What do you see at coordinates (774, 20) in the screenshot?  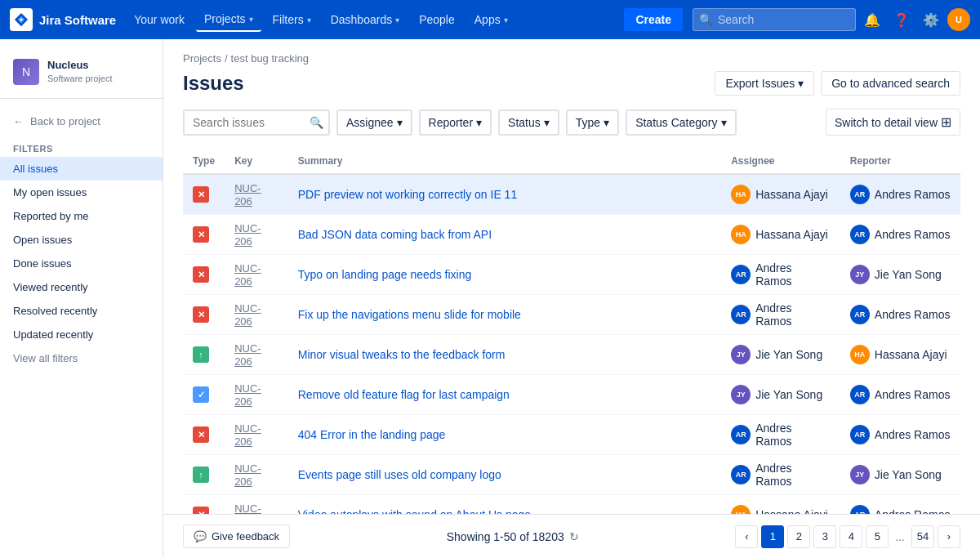 I see `search-input` at bounding box center [774, 20].